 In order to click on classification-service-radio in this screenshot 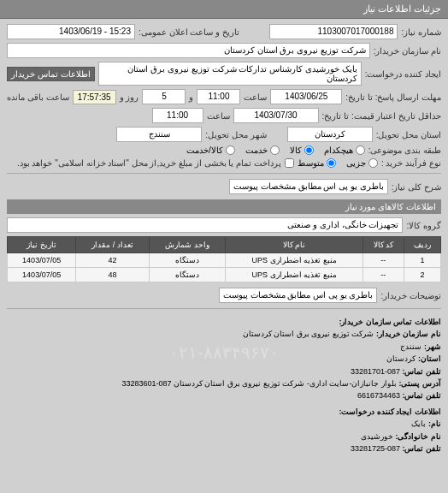, I will do `click(275, 151)`.